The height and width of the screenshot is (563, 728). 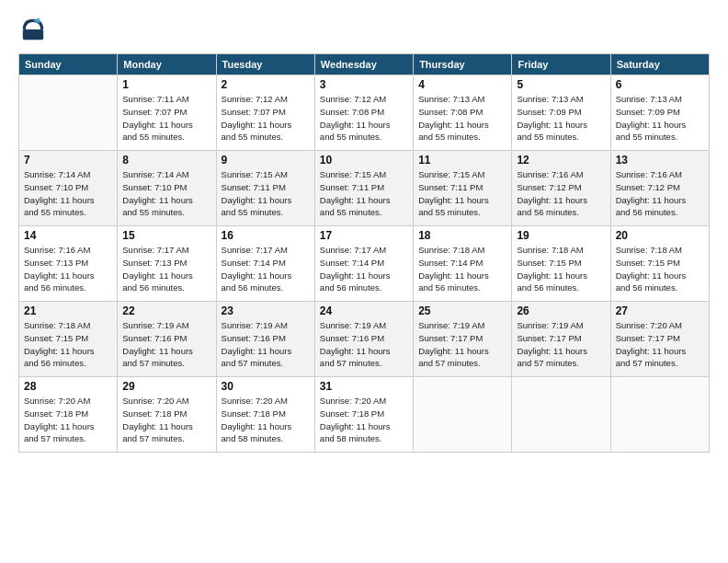 What do you see at coordinates (265, 339) in the screenshot?
I see `calendar-cell: 23Sunrise: 7:19 AM Sunset: 7:16 PM Dayli…` at bounding box center [265, 339].